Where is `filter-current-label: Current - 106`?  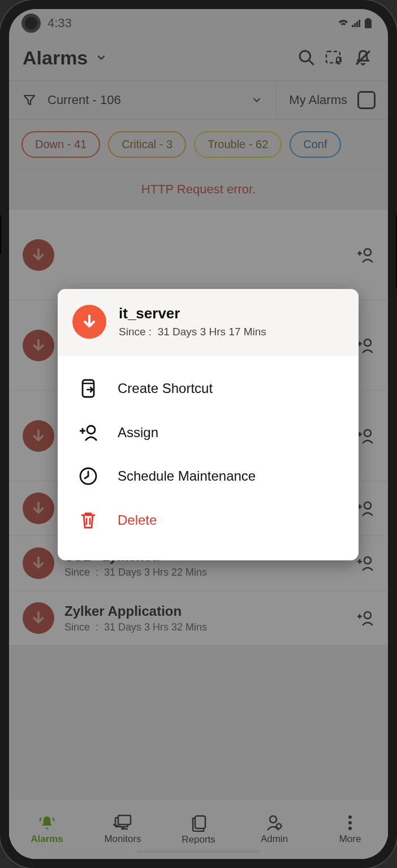
filter-current-label: Current - 106 is located at coordinates (84, 100).